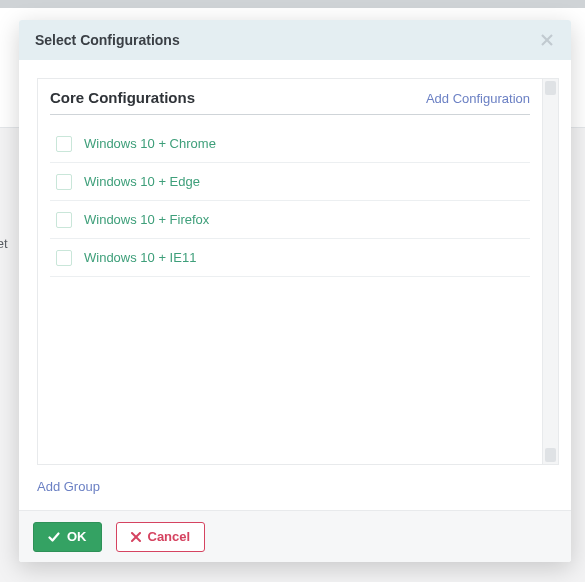 Image resolution: width=585 pixels, height=582 pixels. Describe the element at coordinates (290, 144) in the screenshot. I see `config-row: Windows 10 + Chrome` at that location.